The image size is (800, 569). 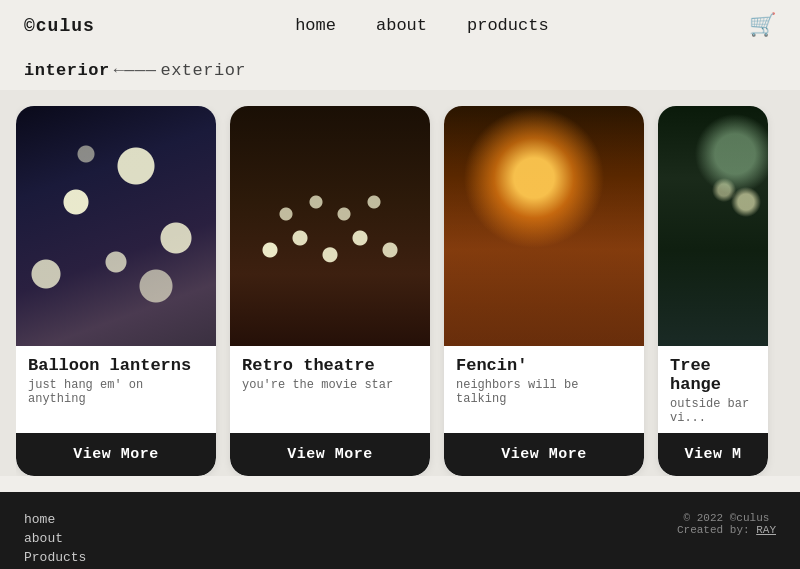 What do you see at coordinates (203, 70) in the screenshot?
I see `filter-exterior: exterior` at bounding box center [203, 70].